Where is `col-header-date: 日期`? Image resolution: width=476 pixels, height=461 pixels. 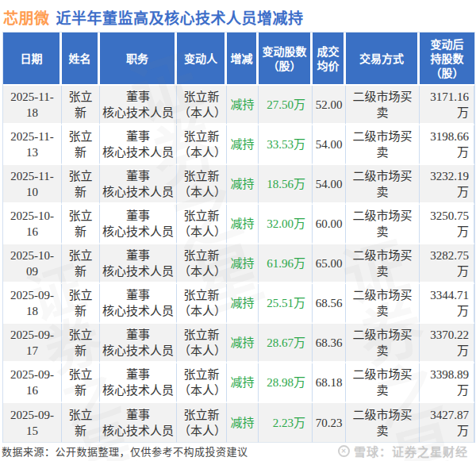
col-header-date: 日期 is located at coordinates (33, 59).